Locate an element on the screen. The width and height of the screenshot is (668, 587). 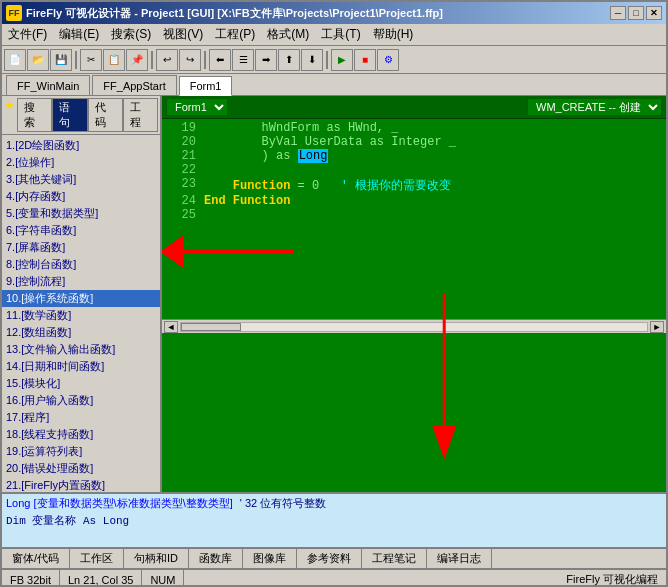
menu-help: 帮助(H) is located at coordinates (394, 34).